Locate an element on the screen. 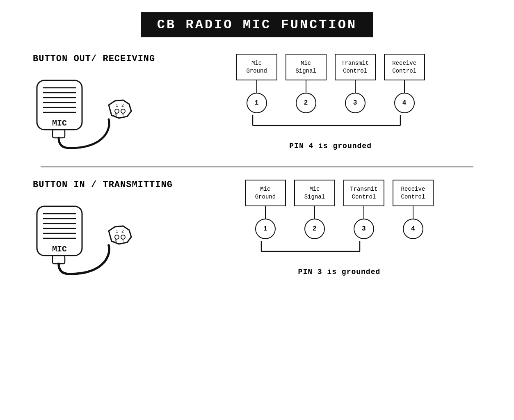  pin-box-2-3: TransmitControl is located at coordinates (364, 193).